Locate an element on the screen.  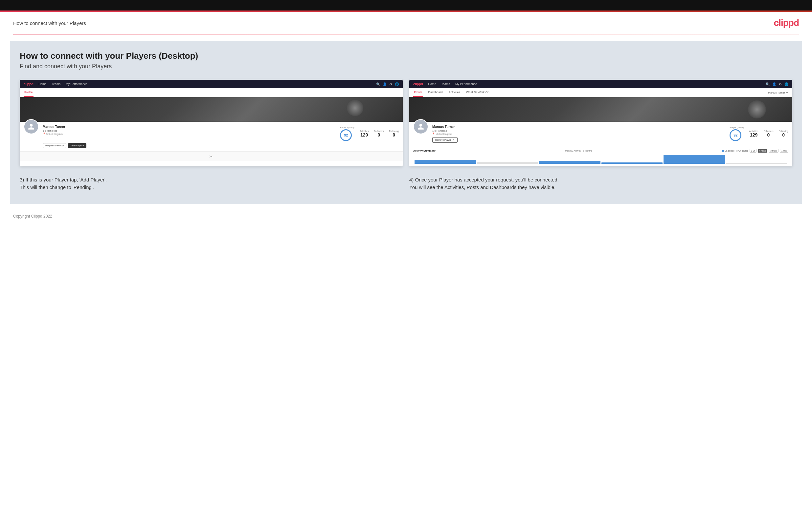
quality-stat-right: Player Quality 92 is located at coordinates (737, 134).